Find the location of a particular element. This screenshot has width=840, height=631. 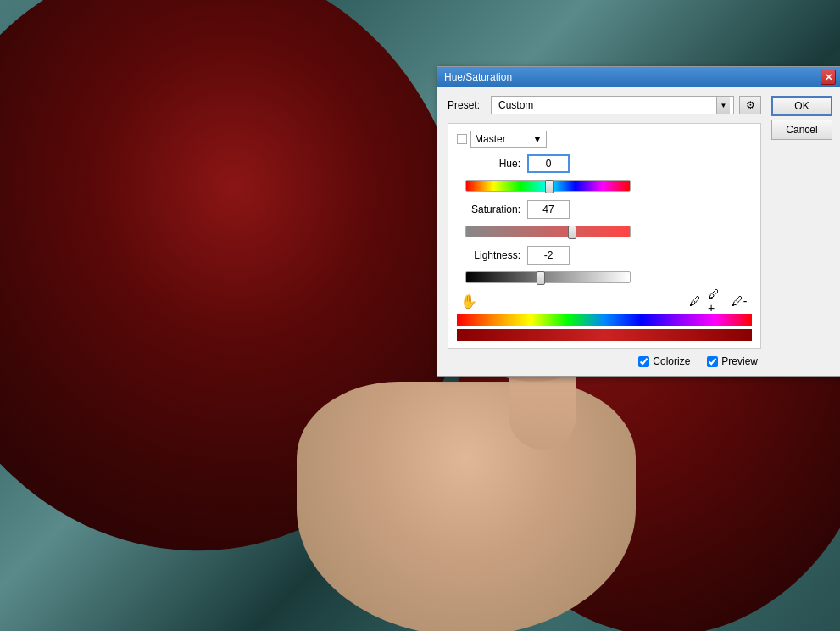

channel-checkbox is located at coordinates (462, 139).